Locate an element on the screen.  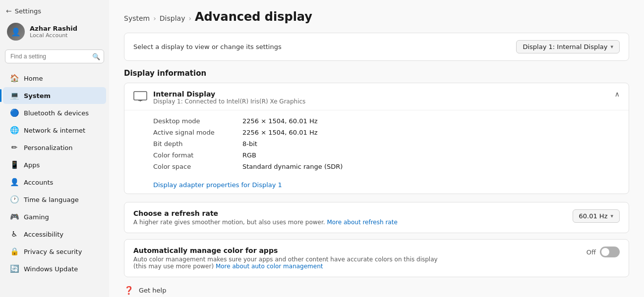
spec-value: RGB is located at coordinates (249, 155).